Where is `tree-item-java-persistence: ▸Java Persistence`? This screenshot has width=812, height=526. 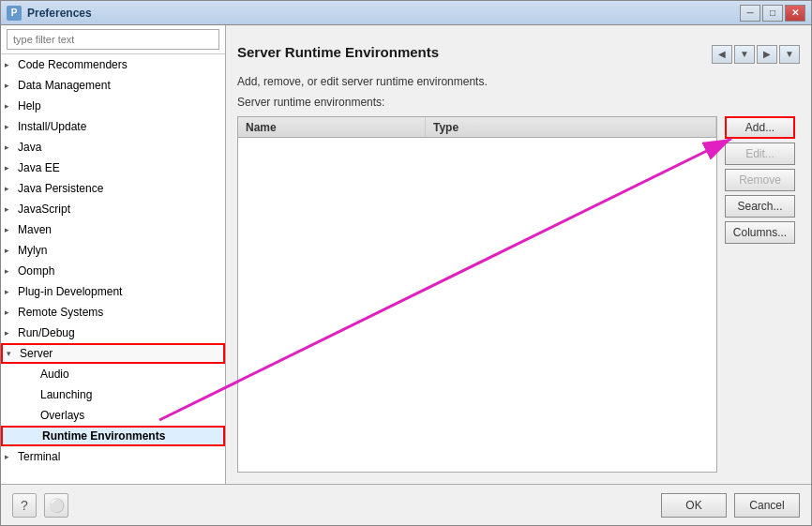
tree-item-java-persistence: ▸Java Persistence is located at coordinates (113, 188).